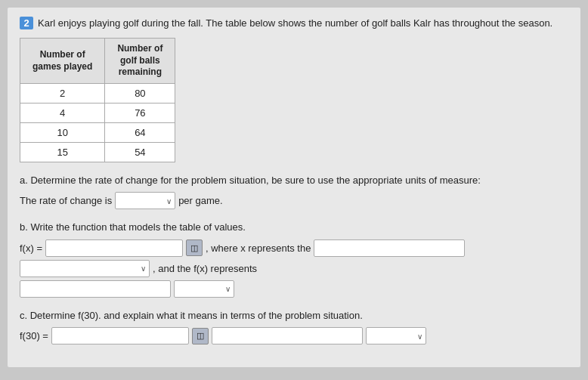 This screenshot has height=380, width=588. I want to click on part-b-second-row, so click(294, 289).